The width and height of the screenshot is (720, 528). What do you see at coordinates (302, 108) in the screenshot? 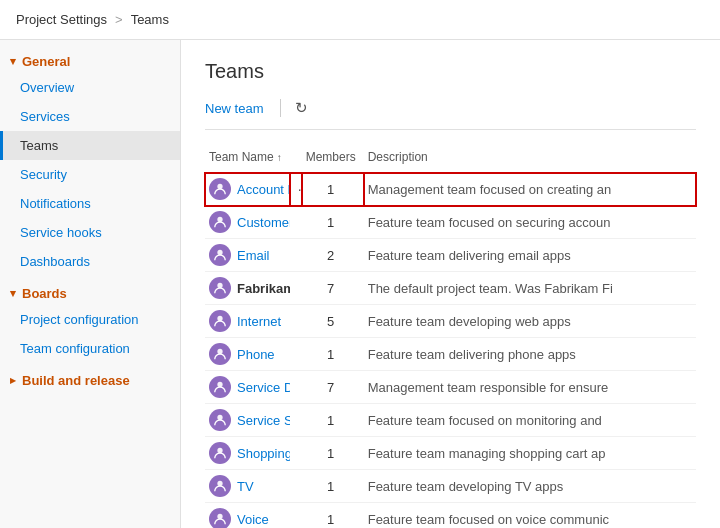
I see `refresh-icon: ↻` at bounding box center [302, 108].